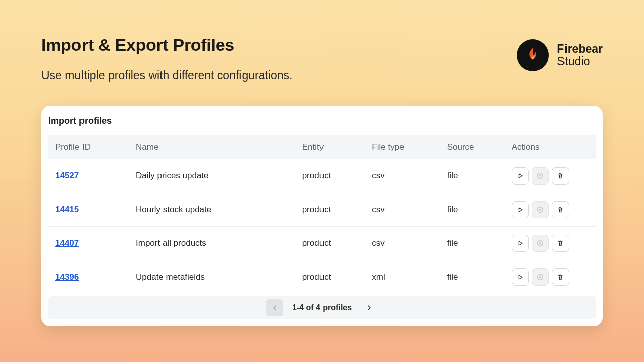 The height and width of the screenshot is (362, 644). What do you see at coordinates (580, 61) in the screenshot?
I see `brand-name-line2: Studio` at bounding box center [580, 61].